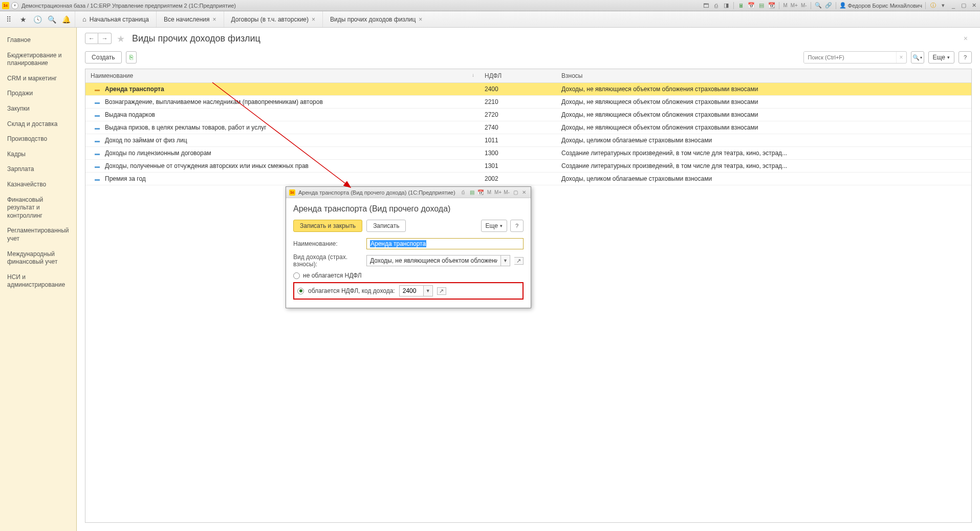 Image resolution: width=980 pixels, height=531 pixels. Describe the element at coordinates (517, 226) in the screenshot. I see `dialog-help-button: ?` at that location.